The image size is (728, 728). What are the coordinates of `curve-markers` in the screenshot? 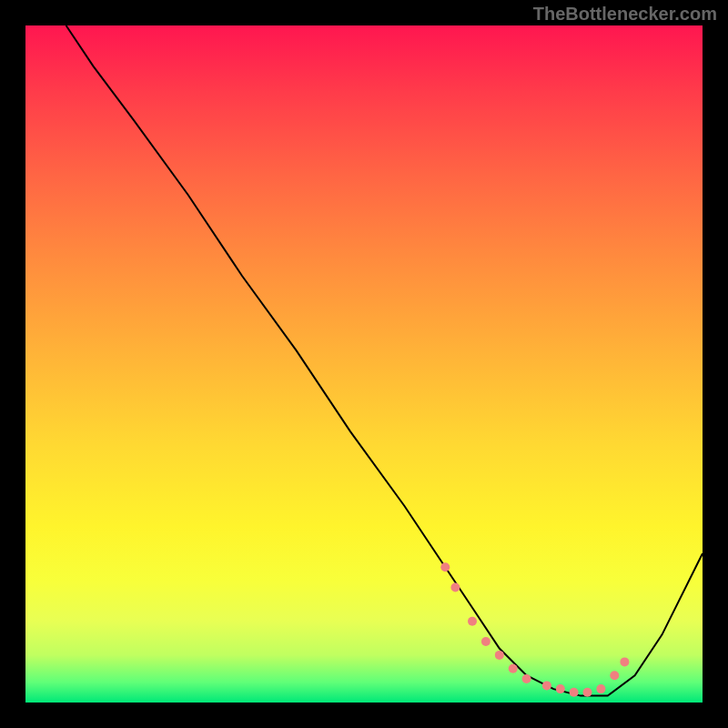 It's located at (535, 630).